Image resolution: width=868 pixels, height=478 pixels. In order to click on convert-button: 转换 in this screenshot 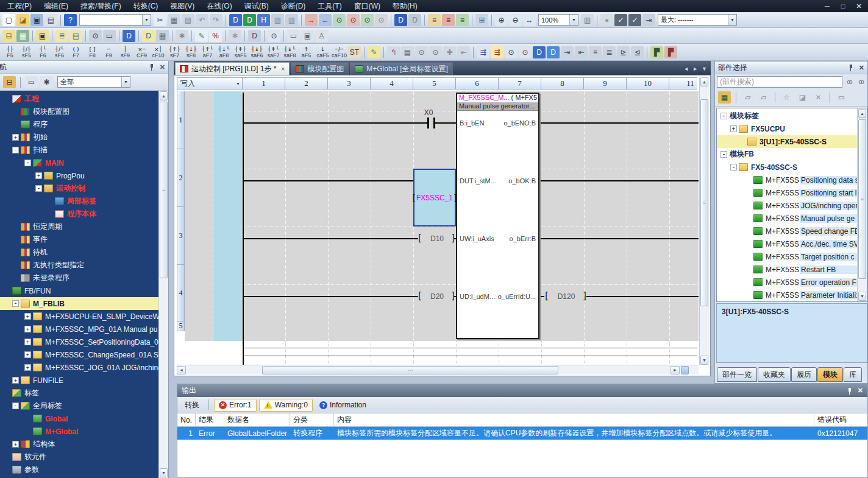, I will do `click(192, 406)`.